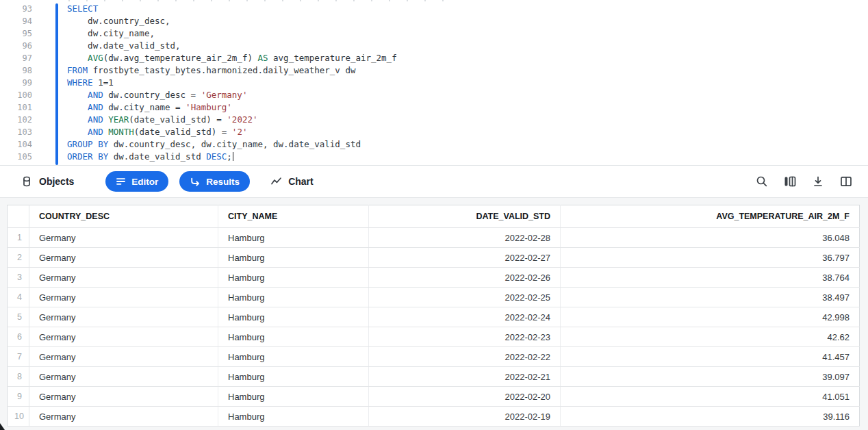  I want to click on cell-avg-temperature: 42.62, so click(711, 337).